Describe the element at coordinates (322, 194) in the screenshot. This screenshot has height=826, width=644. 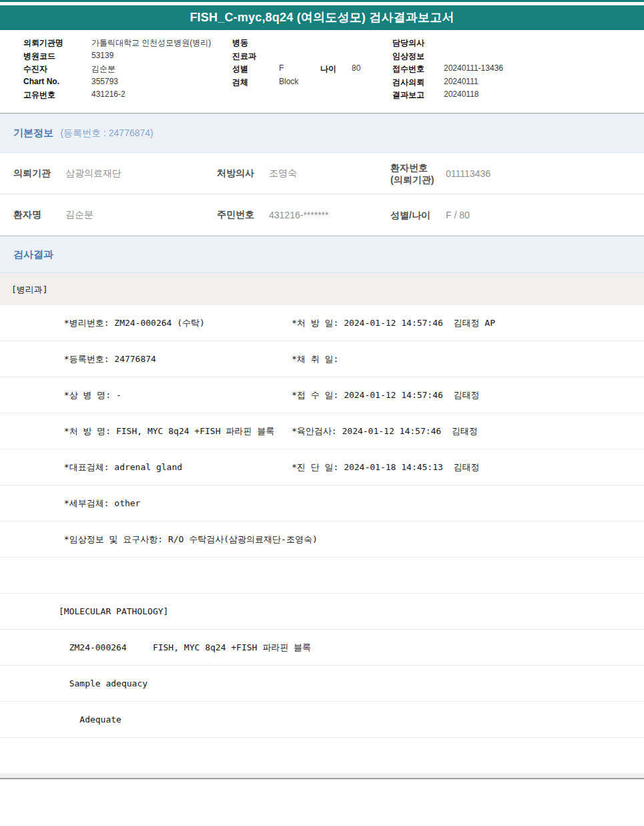
I see `basic-info-table: 의뢰기관 삼광의료재단 처방의사 조영숙 환자번호 (의뢰기관) 0111134…` at that location.